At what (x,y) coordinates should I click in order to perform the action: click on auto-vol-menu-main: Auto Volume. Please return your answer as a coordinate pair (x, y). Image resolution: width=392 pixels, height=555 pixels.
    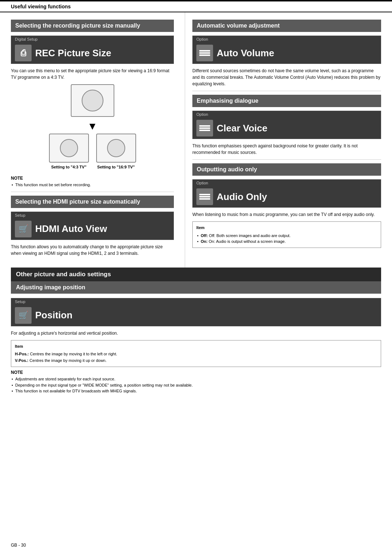
    Looking at the image, I should click on (287, 53).